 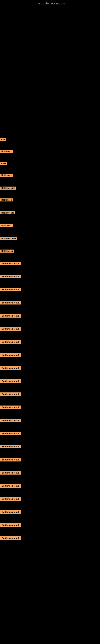 What do you see at coordinates (8, 188) in the screenshot?
I see `bottleneck-label: Bottleneck res` at bounding box center [8, 188].